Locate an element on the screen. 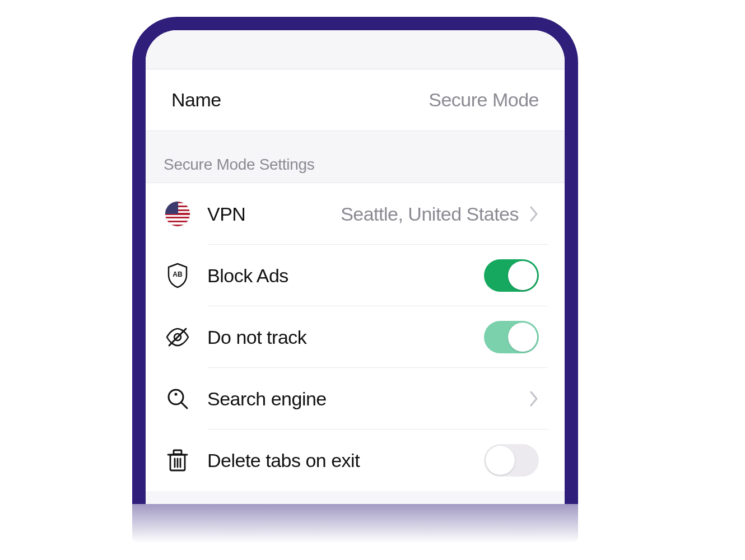 The image size is (745, 560). vpn-label: VPN is located at coordinates (226, 214).